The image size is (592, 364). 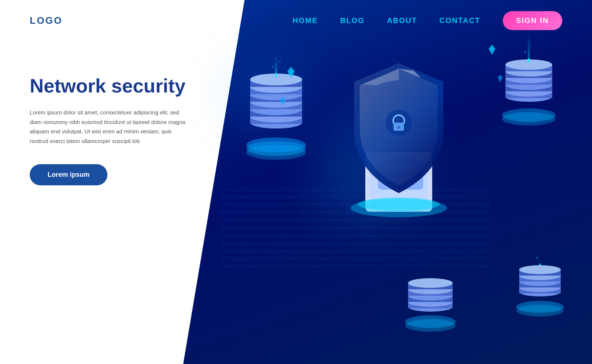 I want to click on server-rack-right-top, so click(x=529, y=81).